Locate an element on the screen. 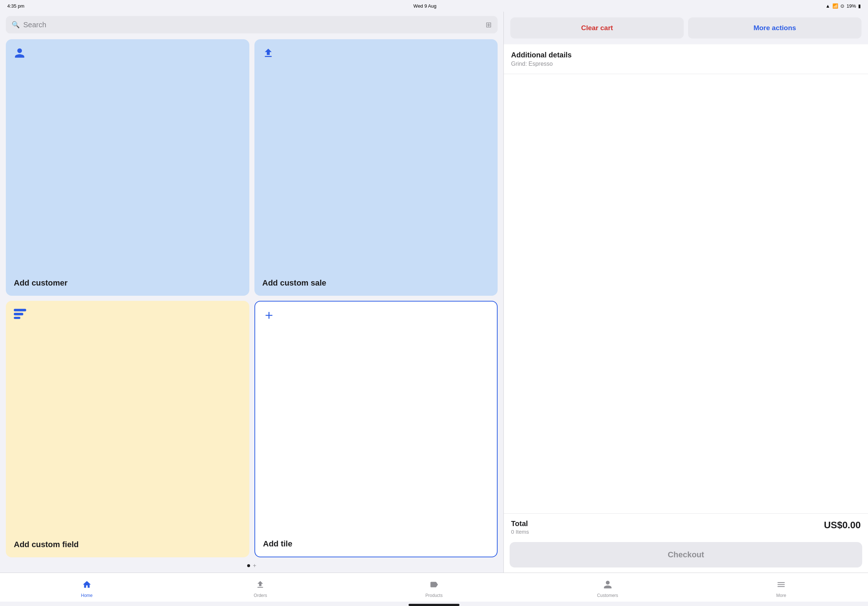 Image resolution: width=868 pixels, height=606 pixels. person-icon is located at coordinates (128, 54).